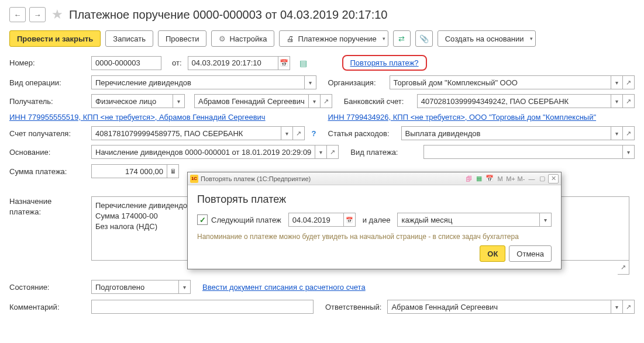  Describe the element at coordinates (55, 39) in the screenshot. I see `post-and-close-button: Провести и закрыть` at that location.